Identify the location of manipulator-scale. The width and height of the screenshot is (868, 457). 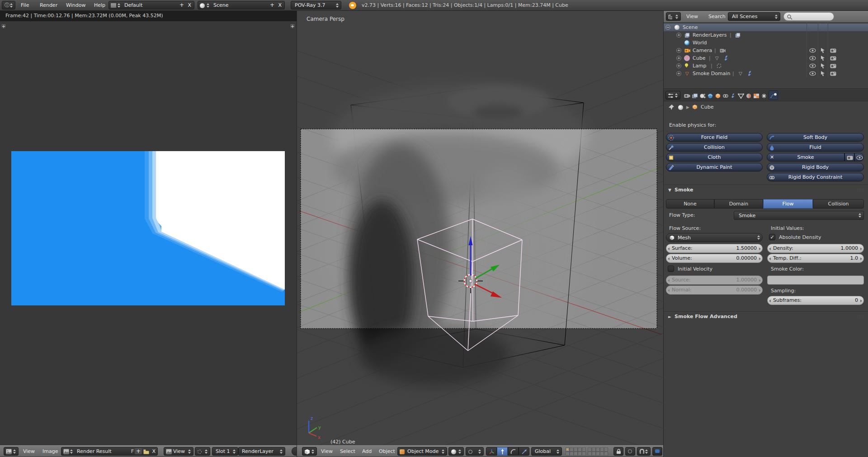
(524, 452).